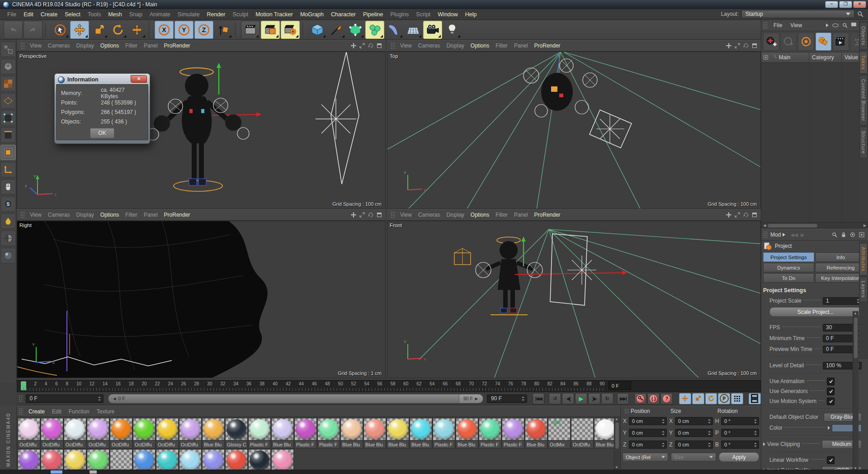 The image size is (868, 474). What do you see at coordinates (853, 235) in the screenshot?
I see `target-icon` at bounding box center [853, 235].